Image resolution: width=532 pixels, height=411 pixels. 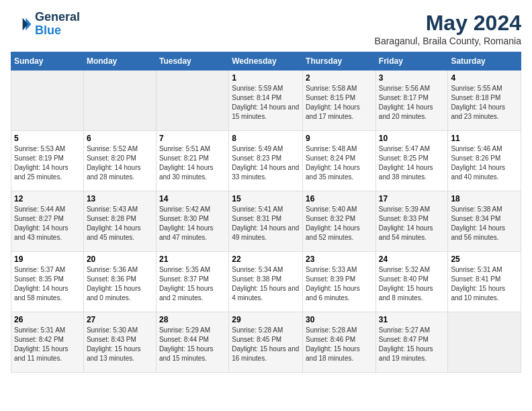 What do you see at coordinates (48, 282) in the screenshot?
I see `calendar-day-19: 19Sunrise: 5:37 AMSunset: 8:35 PMDayligh…` at bounding box center [48, 282].